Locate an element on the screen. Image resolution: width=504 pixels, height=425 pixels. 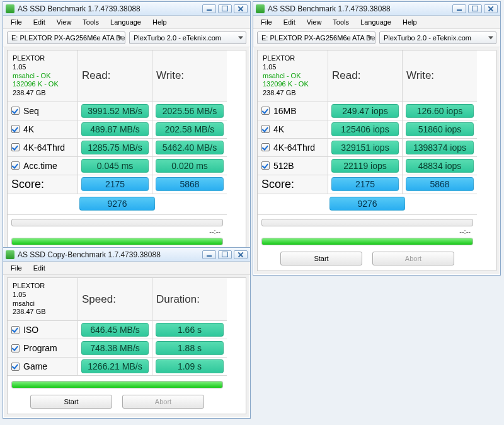
game-speed: 1266.21 MB/s is located at coordinates (115, 366).